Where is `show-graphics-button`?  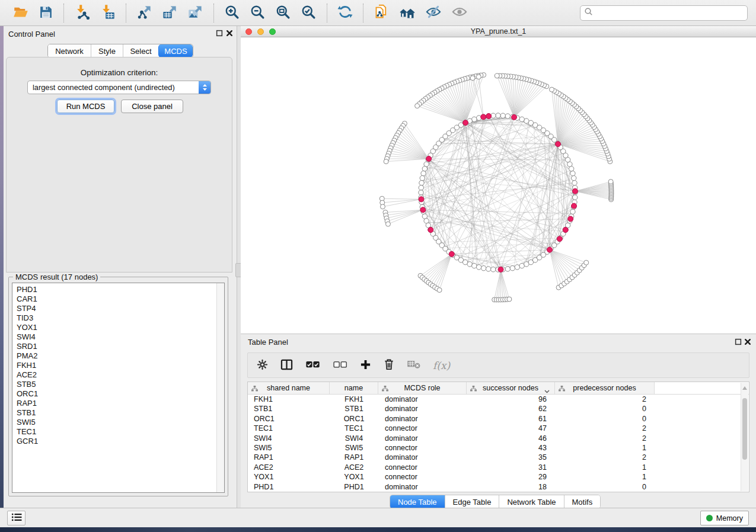
show-graphics-button is located at coordinates (460, 13).